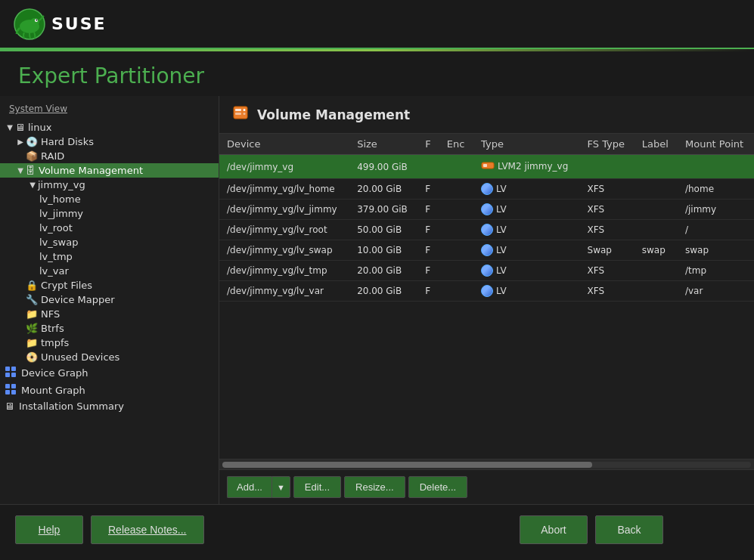  What do you see at coordinates (487, 167) in the screenshot?
I see `table-row: /dev/jimmy_vg499.00 GiB LVM2 jimmy_vg` at bounding box center [487, 167].